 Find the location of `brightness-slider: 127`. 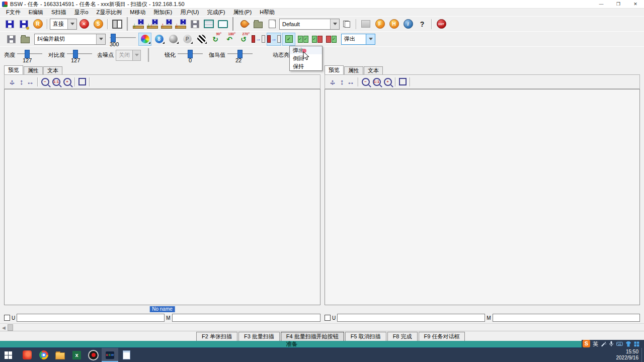

brightness-slider: 127 is located at coordinates (30, 55).